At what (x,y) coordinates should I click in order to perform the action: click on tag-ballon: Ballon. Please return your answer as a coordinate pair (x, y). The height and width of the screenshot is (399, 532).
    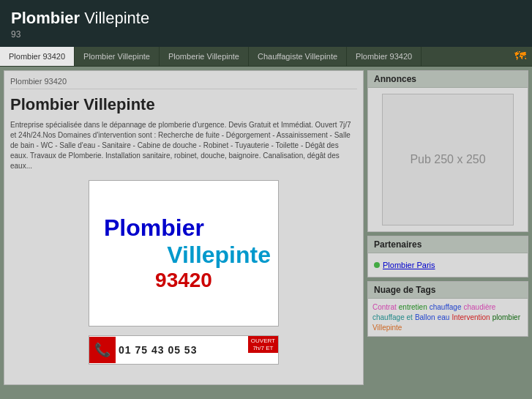
    Looking at the image, I should click on (425, 318).